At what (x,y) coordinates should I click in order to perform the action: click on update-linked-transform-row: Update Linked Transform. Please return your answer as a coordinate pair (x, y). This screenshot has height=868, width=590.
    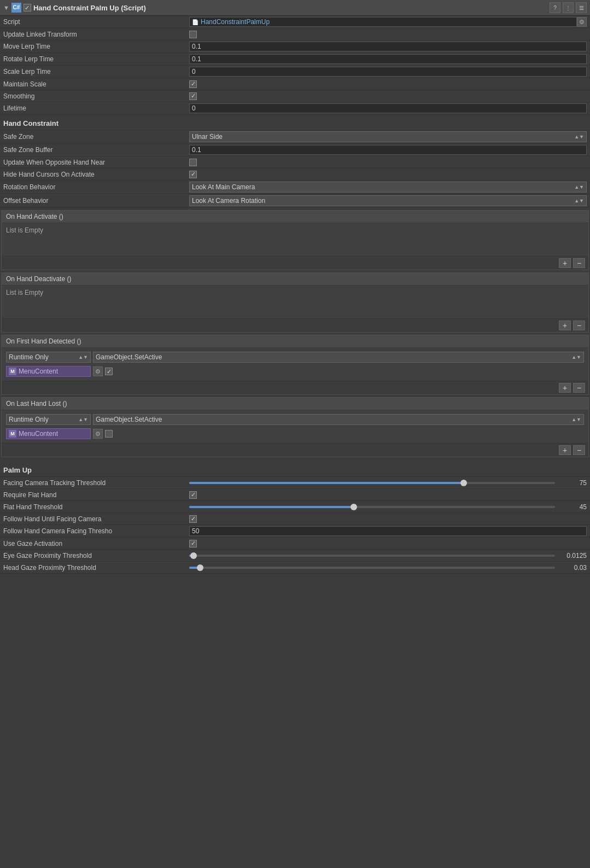
    Looking at the image, I should click on (295, 34).